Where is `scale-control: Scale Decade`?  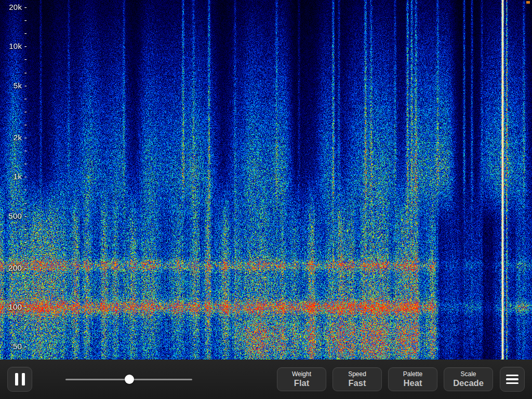 scale-control: Scale Decade is located at coordinates (469, 379).